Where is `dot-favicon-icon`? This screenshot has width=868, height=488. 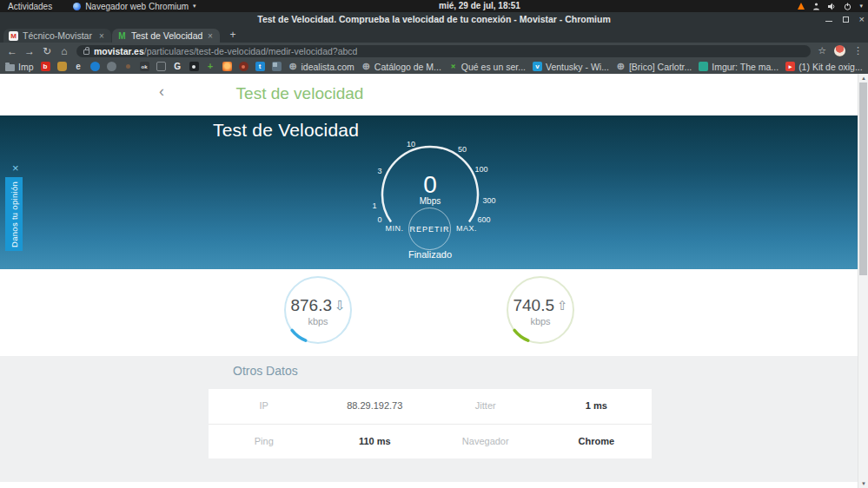
dot-favicon-icon is located at coordinates (129, 66).